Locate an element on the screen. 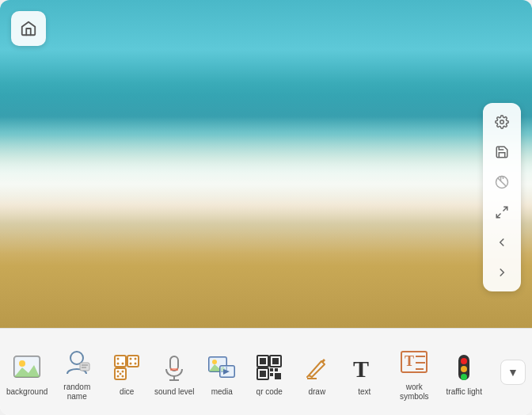 Image resolution: width=532 pixels, height=415 pixels. fullscreen-button is located at coordinates (502, 212).